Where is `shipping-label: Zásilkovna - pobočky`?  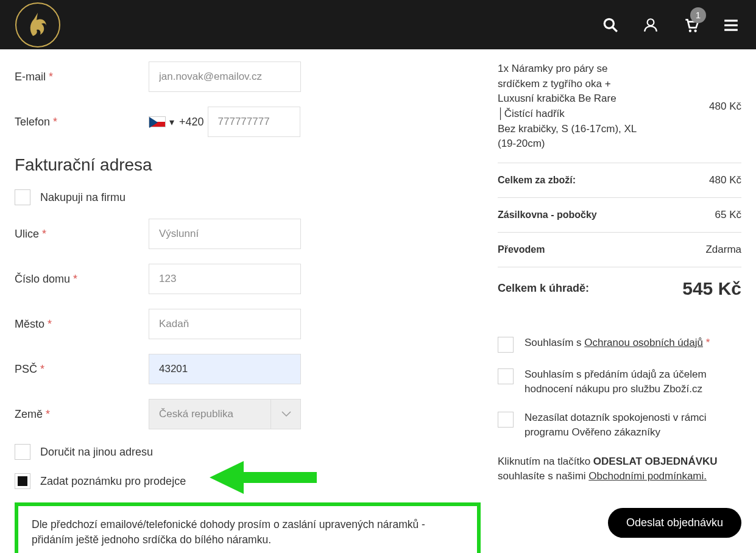 shipping-label: Zásilkovna - pobočky is located at coordinates (547, 215).